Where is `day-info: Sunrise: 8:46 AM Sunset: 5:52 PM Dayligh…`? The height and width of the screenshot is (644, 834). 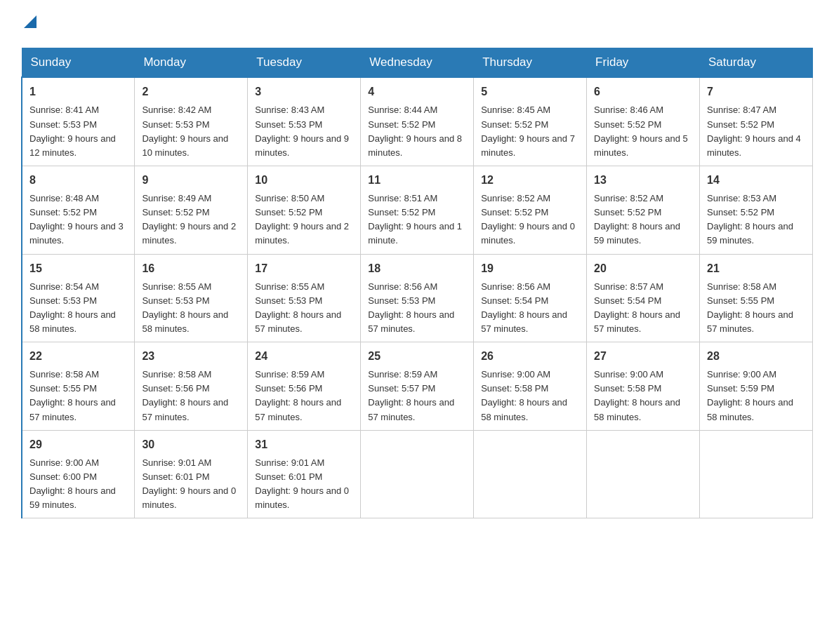
day-info: Sunrise: 8:46 AM Sunset: 5:52 PM Dayligh… is located at coordinates (643, 132).